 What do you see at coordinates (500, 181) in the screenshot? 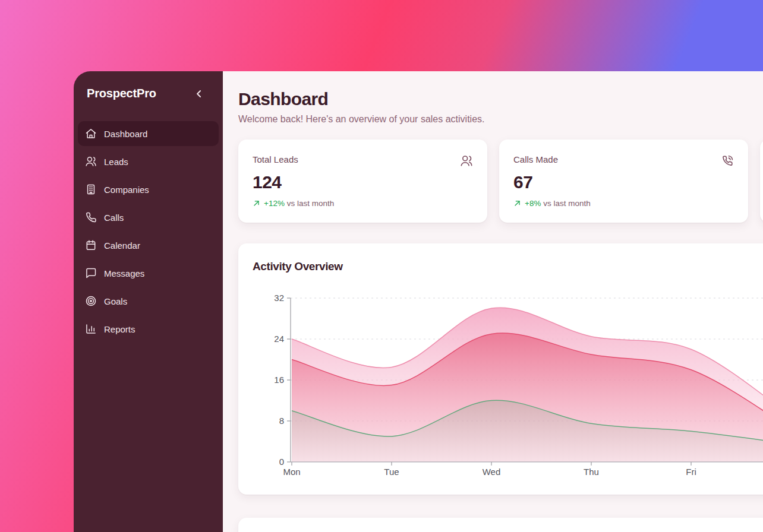
I see `stats-row: Total Leads 124 +12% vs last month Calls…` at bounding box center [500, 181].